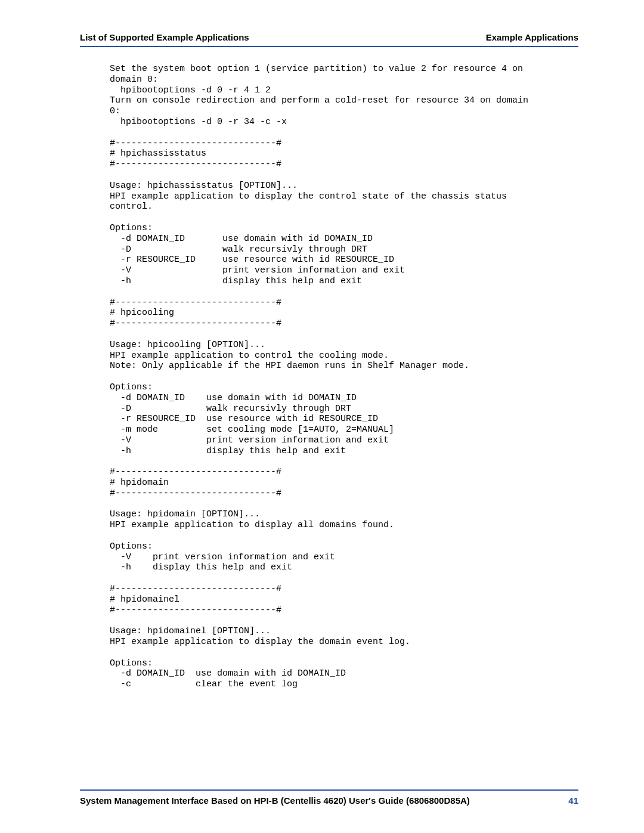  What do you see at coordinates (329, 39) in the screenshot?
I see `header-bar: List of Supported Example Applications E…` at bounding box center [329, 39].